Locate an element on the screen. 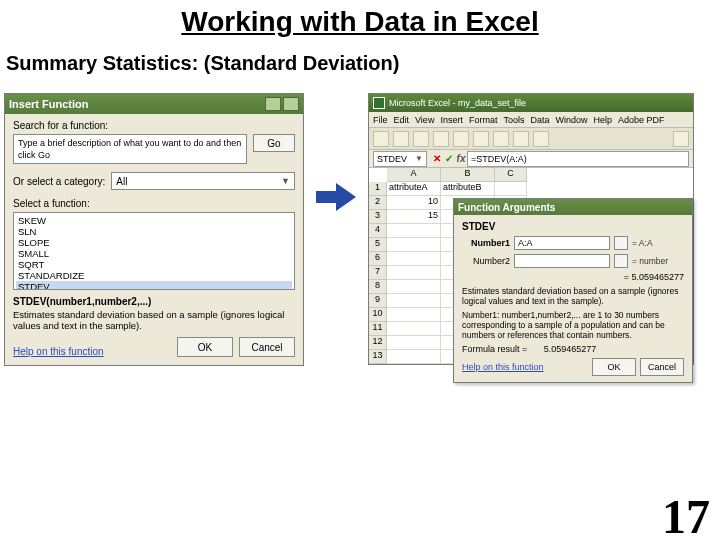 The height and width of the screenshot is (540, 720). fa-arg-help: Number1: number1,number2,... are 1 to 30… is located at coordinates (573, 325).